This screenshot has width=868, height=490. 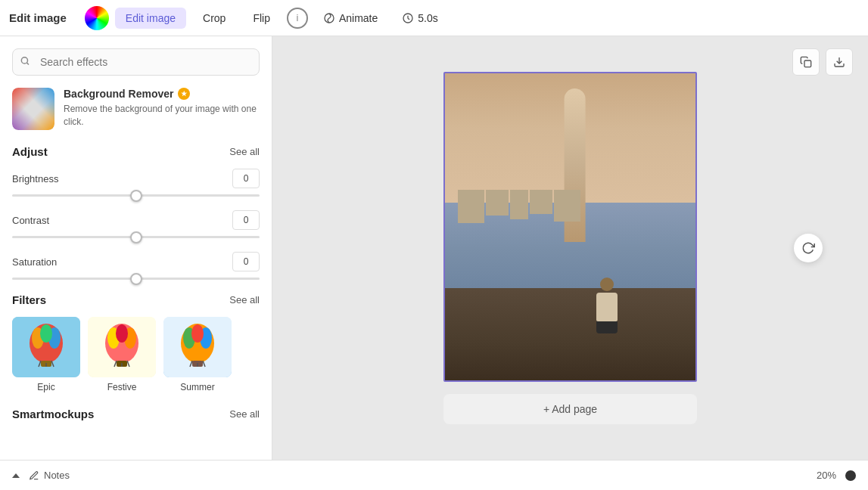 What do you see at coordinates (434, 18) in the screenshot?
I see `toolbar: Edit image Edit image Crop Flip i Animat…` at bounding box center [434, 18].